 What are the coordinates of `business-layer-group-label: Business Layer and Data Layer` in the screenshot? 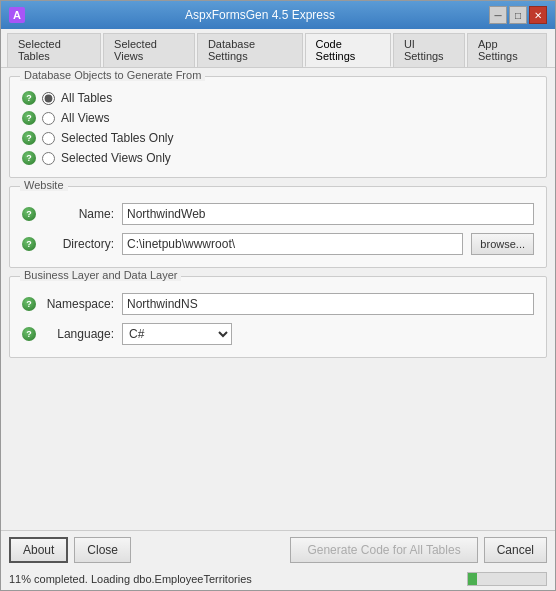 It's located at (100, 275).